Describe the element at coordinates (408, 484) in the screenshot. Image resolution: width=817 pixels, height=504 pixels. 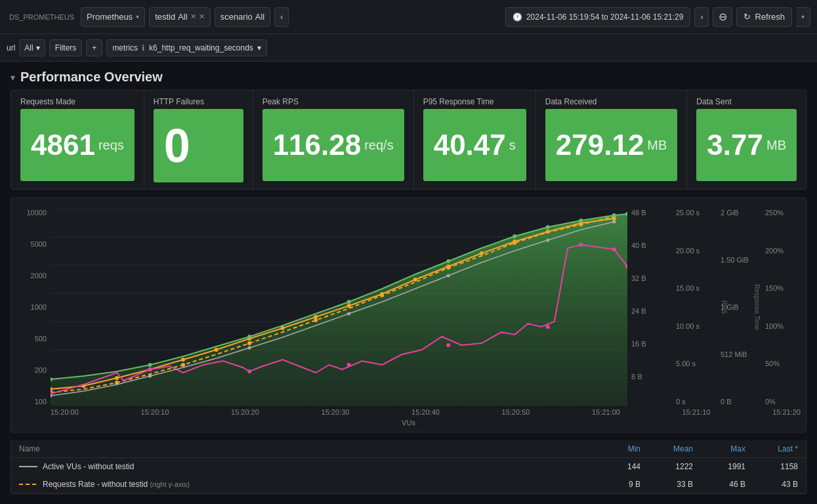
I see `legend-row-requests-rate: Requests Rate - without testid (right y-…` at that location.